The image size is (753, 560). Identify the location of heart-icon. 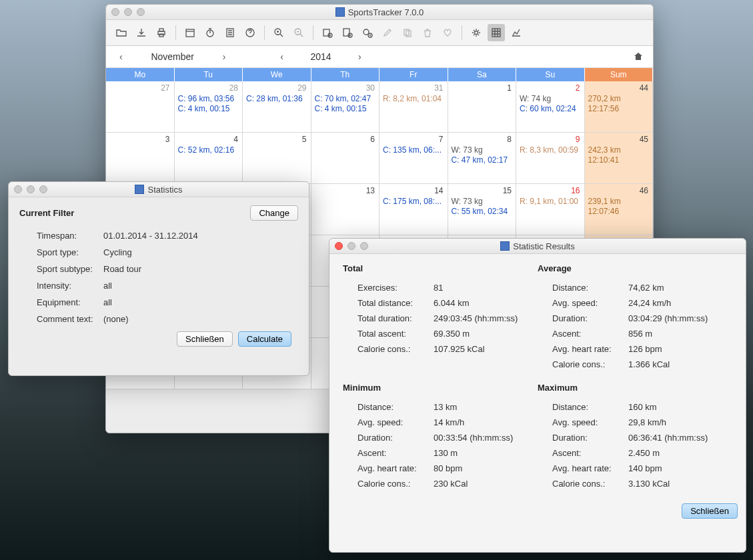
(448, 33).